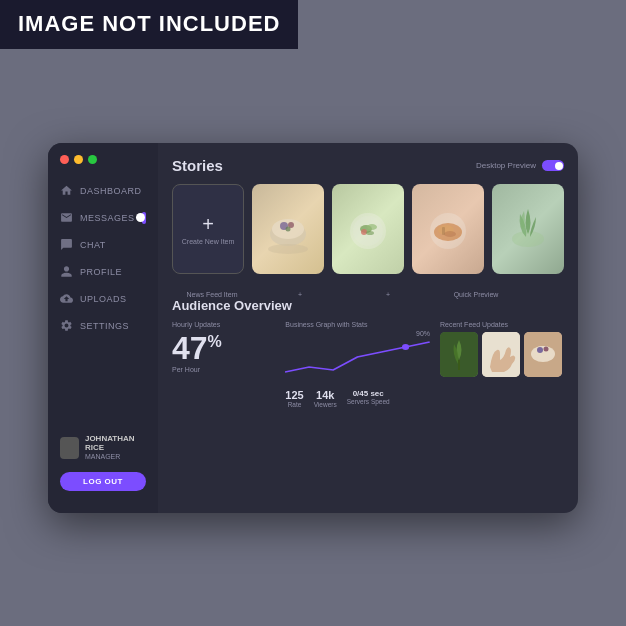  I want to click on audience-section: Audience Overview Hourly Updates 47% Per…, so click(368, 353).